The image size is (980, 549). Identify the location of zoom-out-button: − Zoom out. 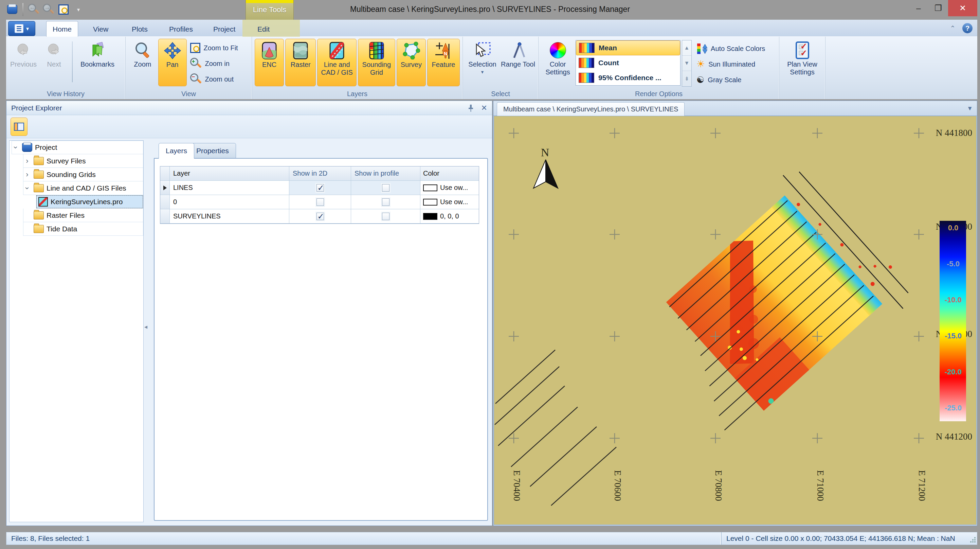
(218, 79).